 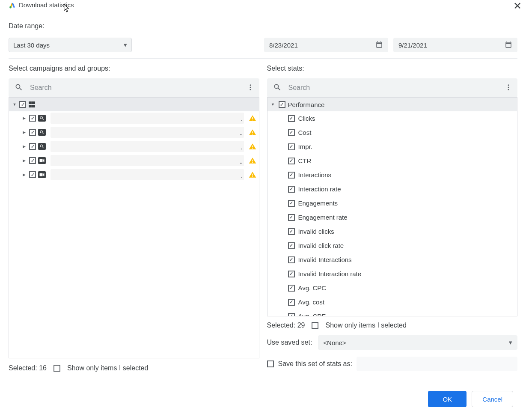 I want to click on end-date-value: 9/21/2021, so click(x=413, y=45).